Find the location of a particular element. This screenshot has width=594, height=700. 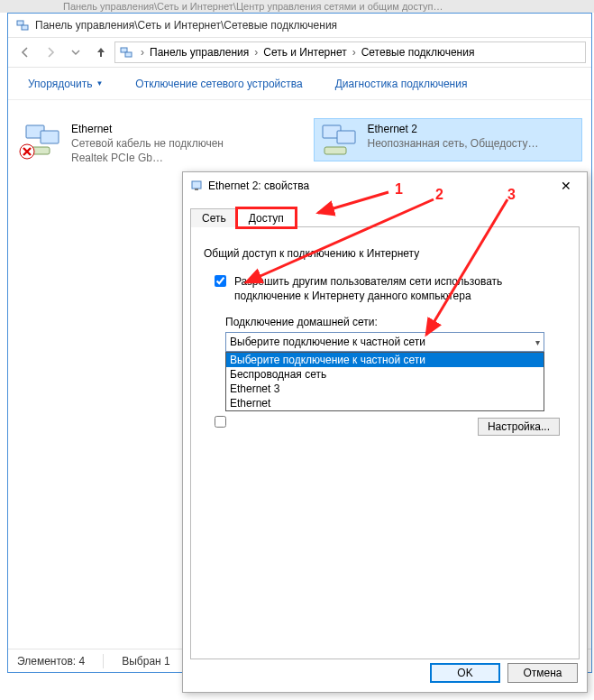

home-connection-label: Подключение домашней сети: is located at coordinates (396, 322).